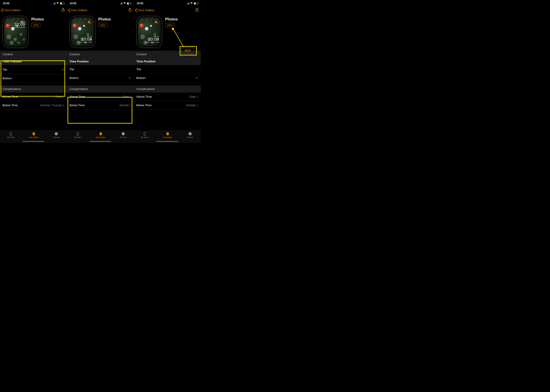  Describe the element at coordinates (15, 32) in the screenshot. I see `watch-face-image: FRI 23 10:09 7:03PM 8HR 53MIN` at that location.